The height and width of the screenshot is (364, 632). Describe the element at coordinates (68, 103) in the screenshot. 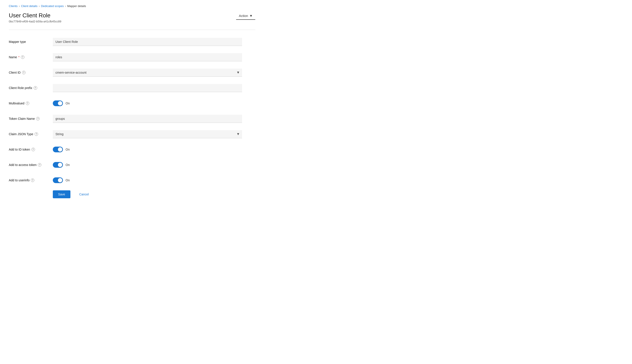

I see `multivalued-on-label: On` at that location.